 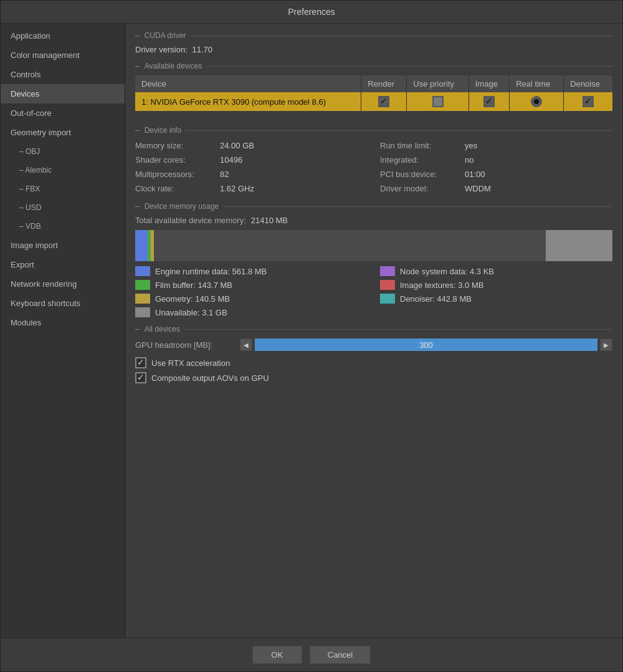 What do you see at coordinates (62, 132) in the screenshot?
I see `sidebar-item-geometry-import: Geometry import` at bounding box center [62, 132].